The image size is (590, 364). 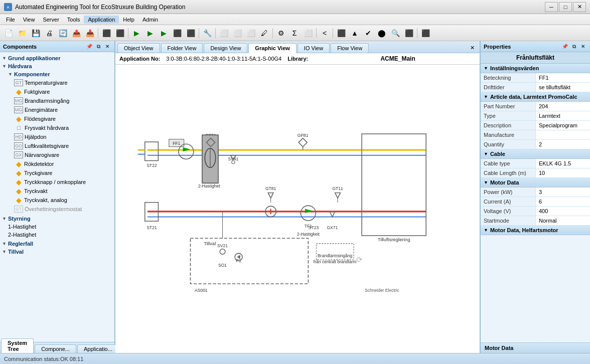 I want to click on tool12: ✔, so click(x=368, y=33).